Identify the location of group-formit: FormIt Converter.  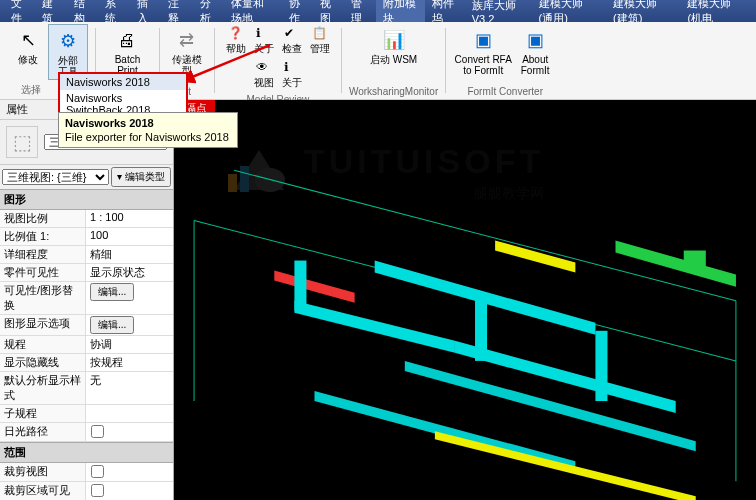
(505, 90).